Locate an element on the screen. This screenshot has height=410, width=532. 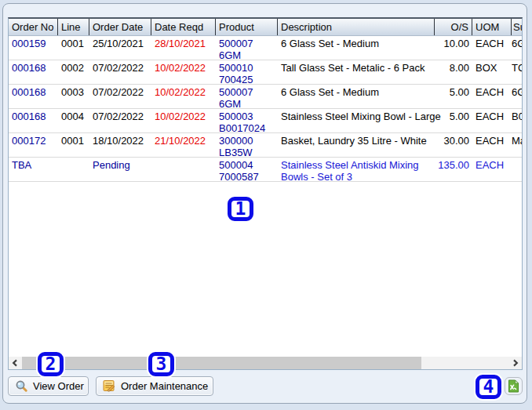
cell-line is located at coordinates (74, 169).